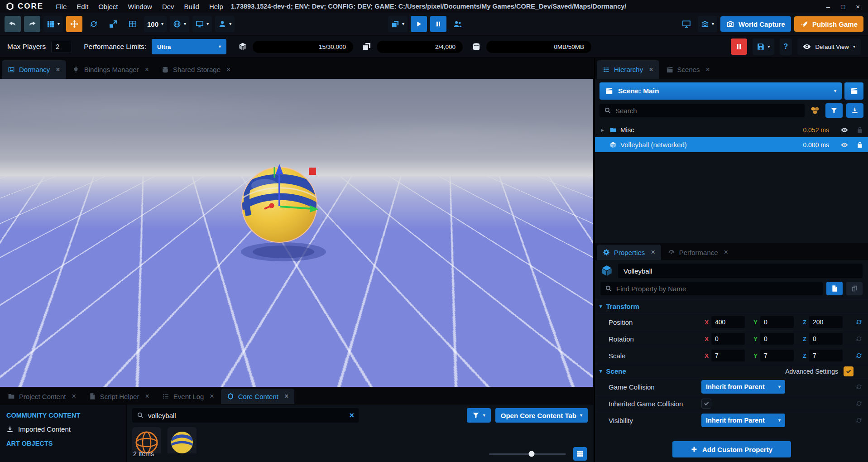  I want to click on rotate-tool-button, so click(94, 24).